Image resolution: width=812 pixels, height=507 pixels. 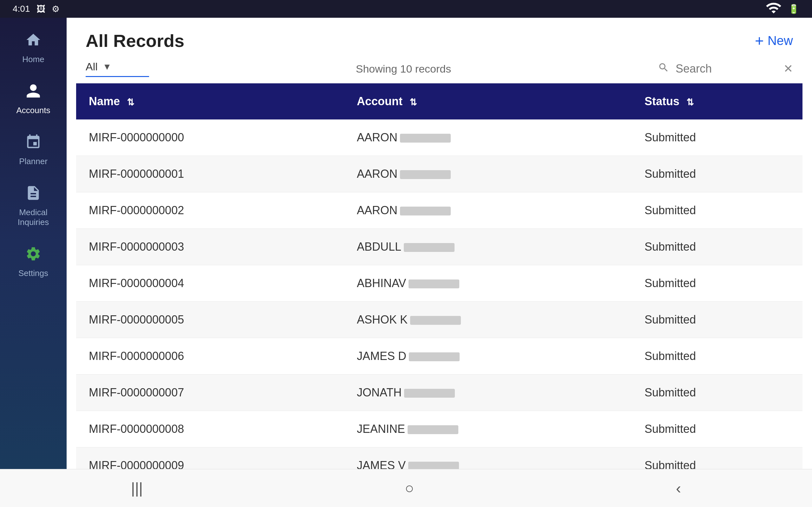 What do you see at coordinates (41, 9) in the screenshot?
I see `photo-icon: 🖼` at bounding box center [41, 9].